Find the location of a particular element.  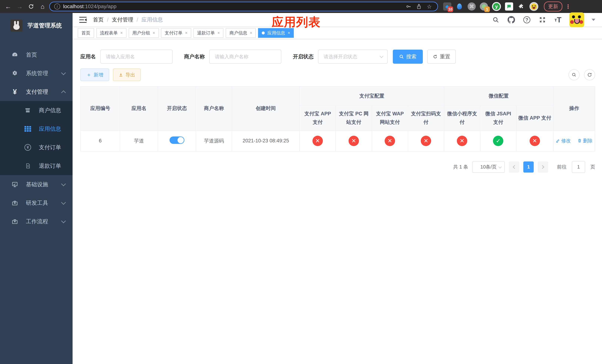

browser-update-button: 更新 is located at coordinates (553, 6).